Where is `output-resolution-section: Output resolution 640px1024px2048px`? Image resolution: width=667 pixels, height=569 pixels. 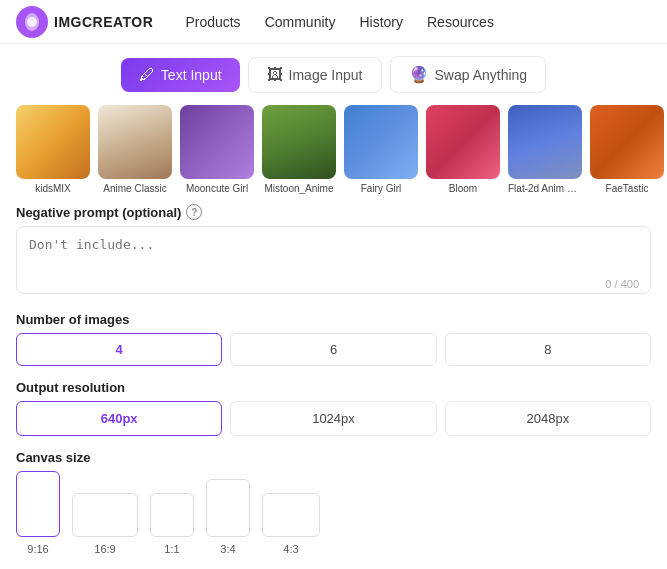 output-resolution-section: Output resolution 640px1024px2048px is located at coordinates (334, 408).